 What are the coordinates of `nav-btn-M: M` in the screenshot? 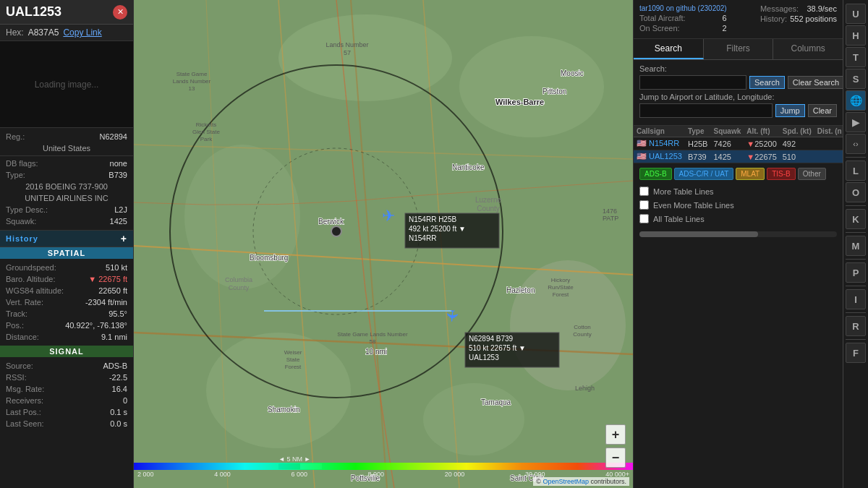 It's located at (856, 246).